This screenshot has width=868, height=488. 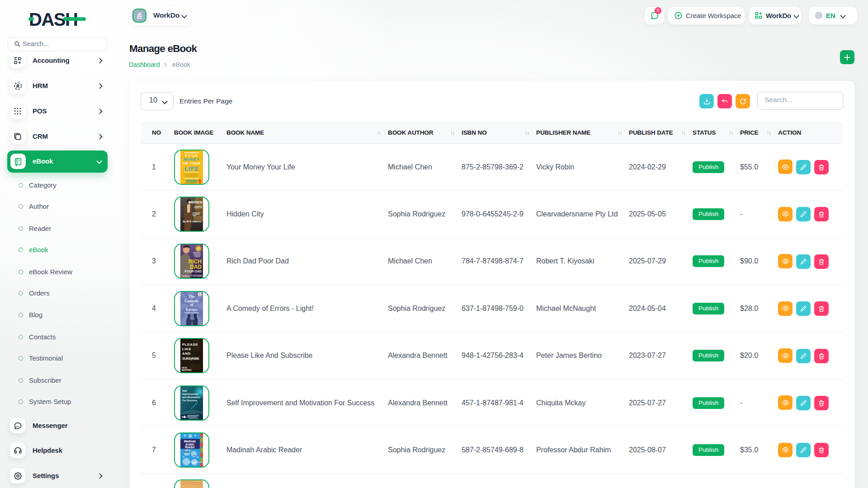 I want to click on svg-text: Improvement, so click(x=190, y=394).